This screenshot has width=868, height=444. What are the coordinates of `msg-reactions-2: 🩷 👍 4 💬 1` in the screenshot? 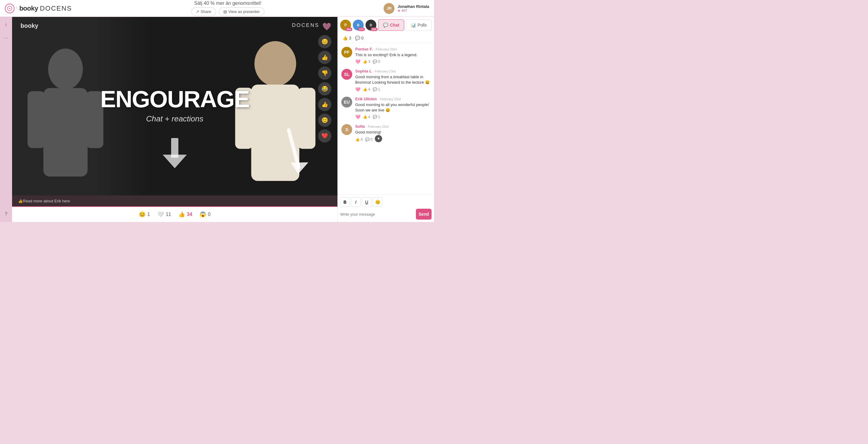 It's located at (393, 89).